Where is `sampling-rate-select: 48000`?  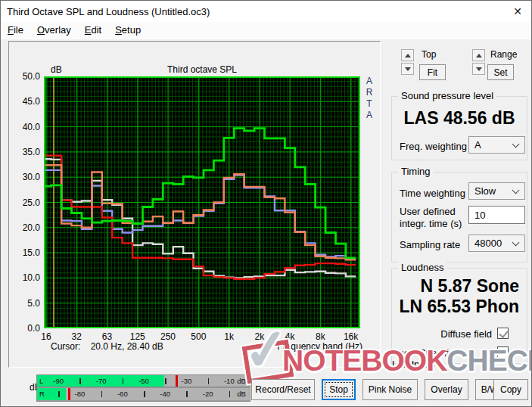
sampling-rate-select: 48000 is located at coordinates (496, 244).